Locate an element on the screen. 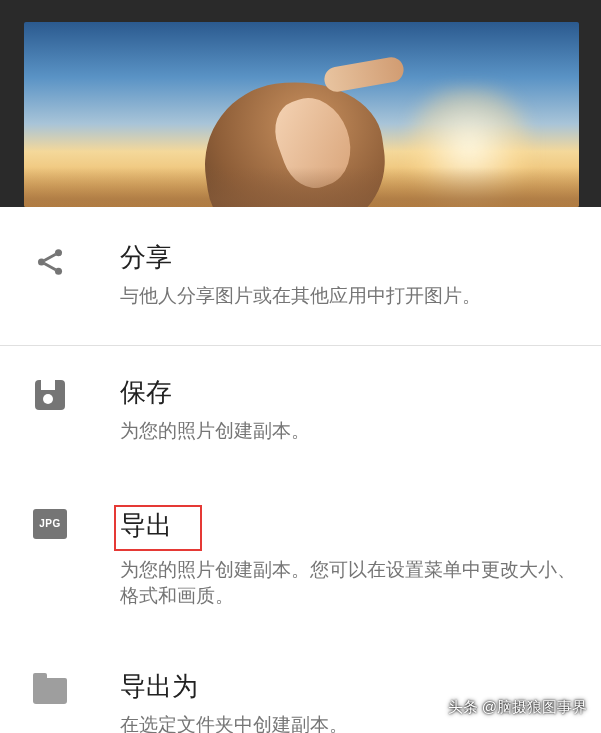  export-desc: 为您的照片创建副本。您可以在设置菜单中更改大小、格式和画质。 is located at coordinates (348, 584).